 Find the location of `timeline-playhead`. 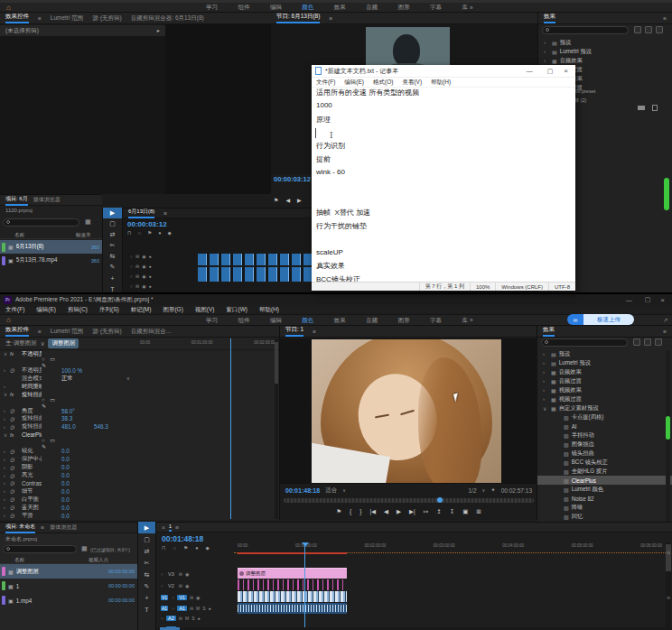

timeline-playhead is located at coordinates (305, 586).